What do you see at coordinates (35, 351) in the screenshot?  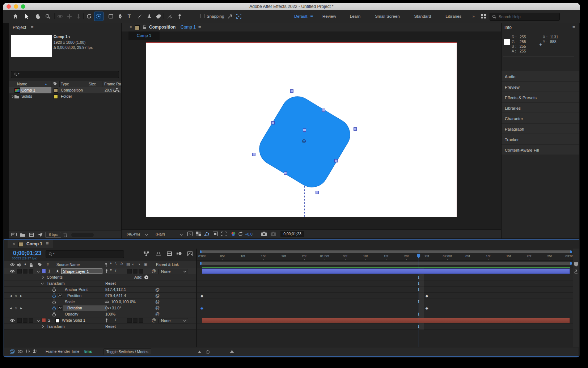 I see `toggle-render-time-icon` at bounding box center [35, 351].